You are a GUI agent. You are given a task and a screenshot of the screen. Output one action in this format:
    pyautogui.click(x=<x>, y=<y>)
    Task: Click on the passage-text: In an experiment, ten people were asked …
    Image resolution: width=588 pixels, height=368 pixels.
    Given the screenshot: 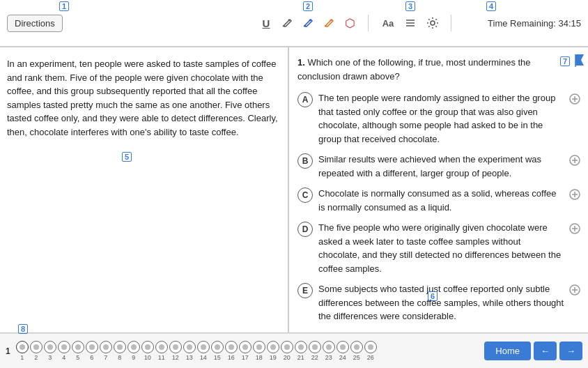 What is the action you would take?
    pyautogui.click(x=142, y=98)
    